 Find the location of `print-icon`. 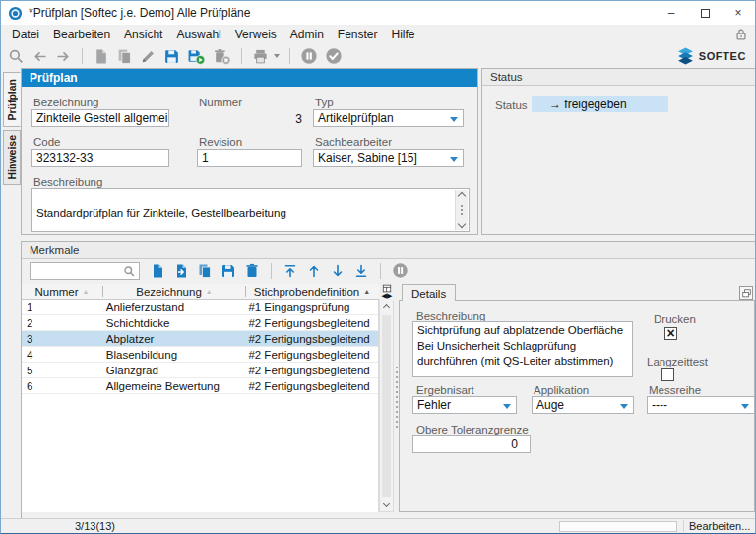

print-icon is located at coordinates (260, 57).